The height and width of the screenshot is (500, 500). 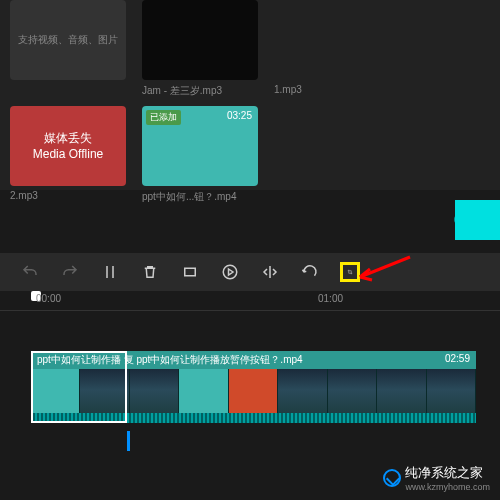 What do you see at coordinates (30, 272) in the screenshot?
I see `undo-button` at bounding box center [30, 272].